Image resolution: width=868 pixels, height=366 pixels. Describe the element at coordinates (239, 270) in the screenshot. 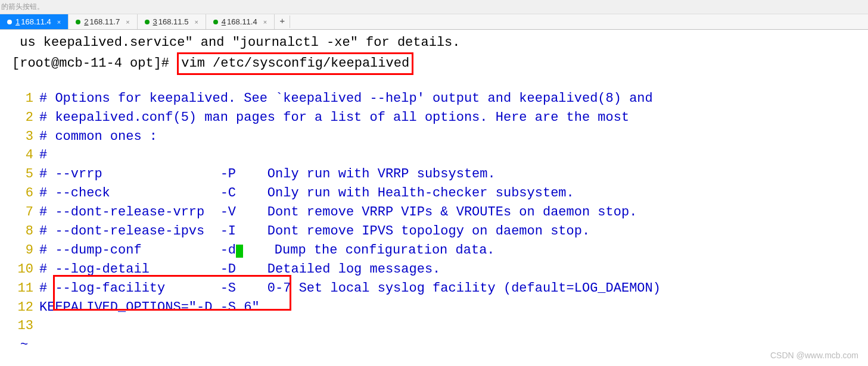

I see `code-content: # --log-detail -D Detailed log messages.` at that location.